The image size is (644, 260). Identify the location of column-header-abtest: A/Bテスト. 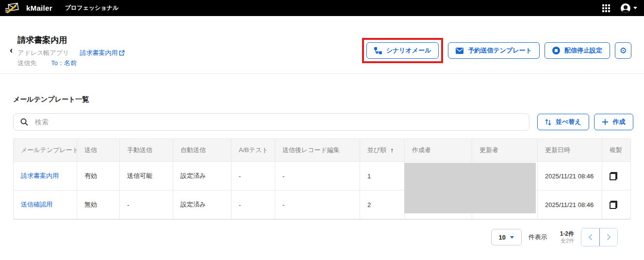
(253, 150).